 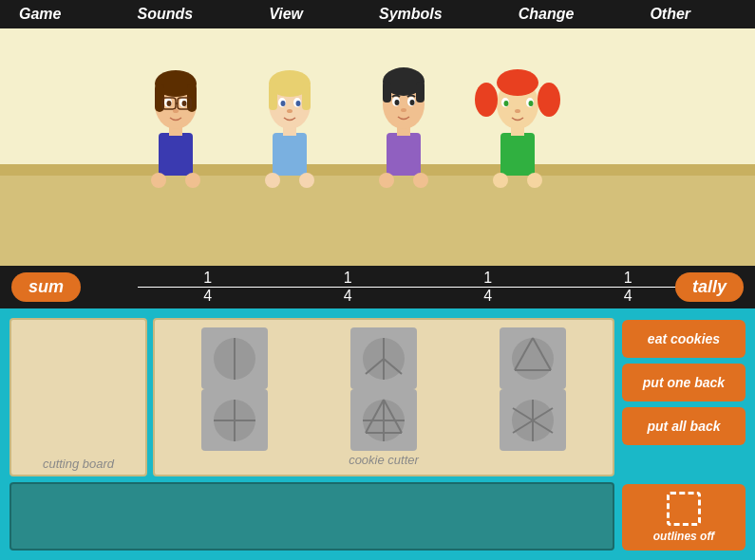 I want to click on fraction-1: 1 4, so click(x=208, y=287).